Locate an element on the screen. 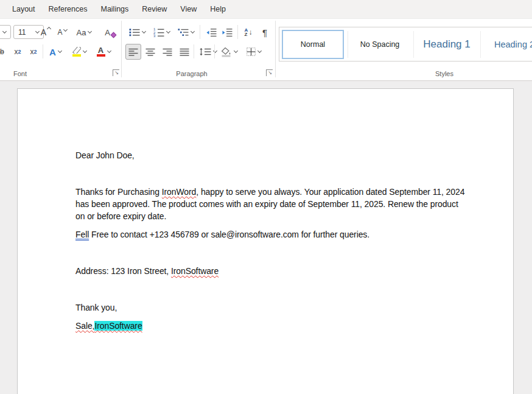  shading-bucket-icon is located at coordinates (226, 52).